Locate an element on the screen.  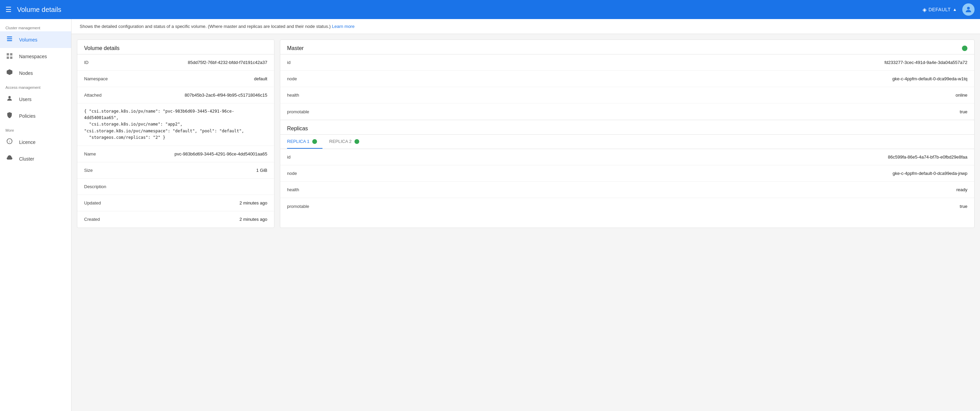
svg-text: i is located at coordinates (10, 141).